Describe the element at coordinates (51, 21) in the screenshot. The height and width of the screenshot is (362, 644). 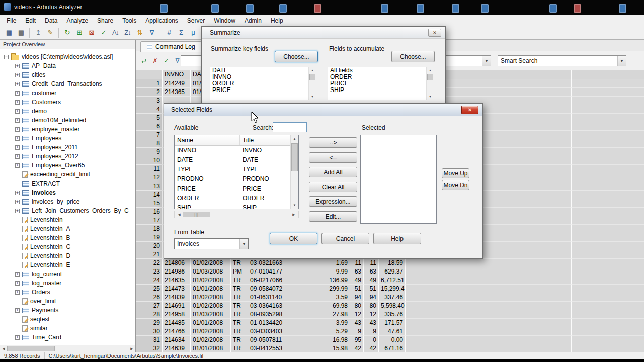
I see `menu-data: Data` at that location.